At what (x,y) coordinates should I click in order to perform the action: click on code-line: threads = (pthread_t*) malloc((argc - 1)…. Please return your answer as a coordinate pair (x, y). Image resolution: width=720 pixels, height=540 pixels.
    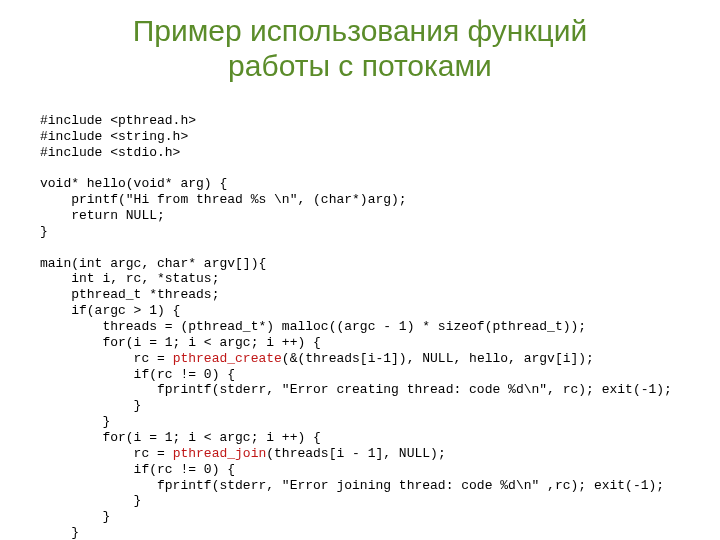
    Looking at the image, I should click on (313, 326).